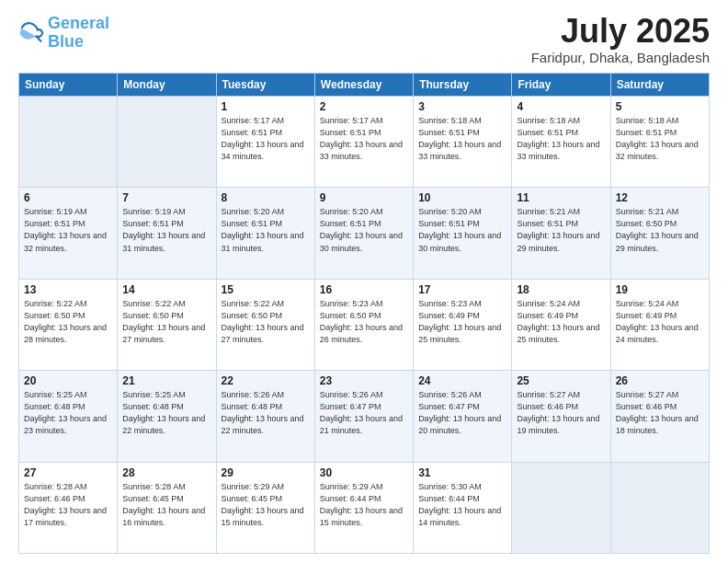  What do you see at coordinates (364, 198) in the screenshot?
I see `day-number: 9` at bounding box center [364, 198].